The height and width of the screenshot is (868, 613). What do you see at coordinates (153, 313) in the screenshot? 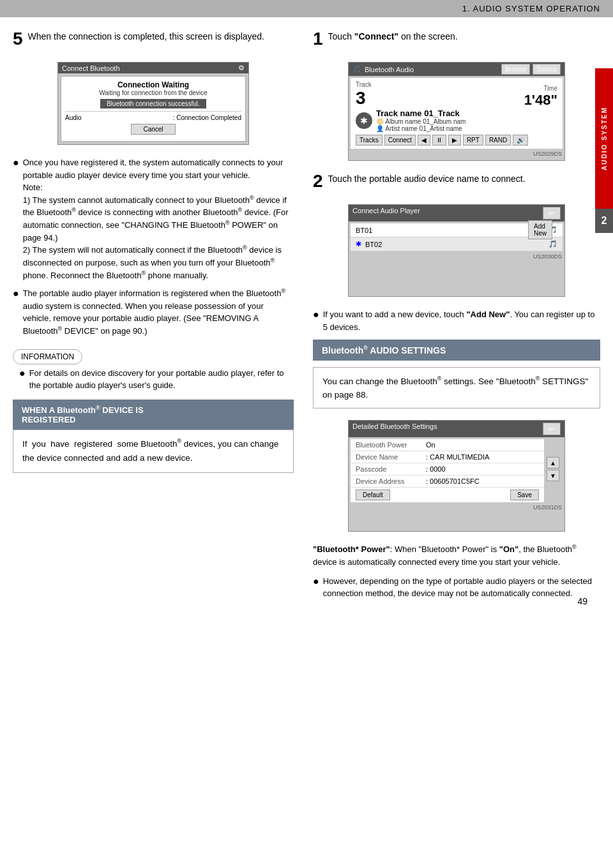
I see `bullet-item-2: ● The portable audio player information …` at bounding box center [153, 313].